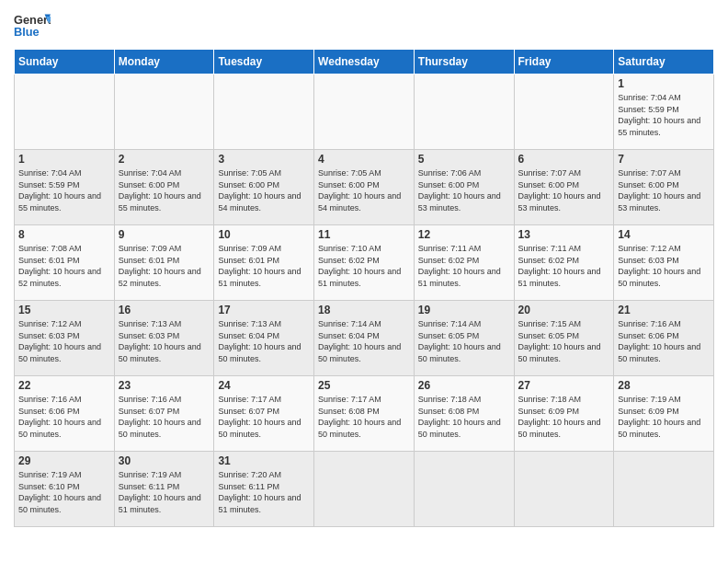 The height and width of the screenshot is (563, 728). I want to click on cell-info: Sunrise: 7:18 AMSunset: 6:08 PMDaylight:…, so click(464, 417).